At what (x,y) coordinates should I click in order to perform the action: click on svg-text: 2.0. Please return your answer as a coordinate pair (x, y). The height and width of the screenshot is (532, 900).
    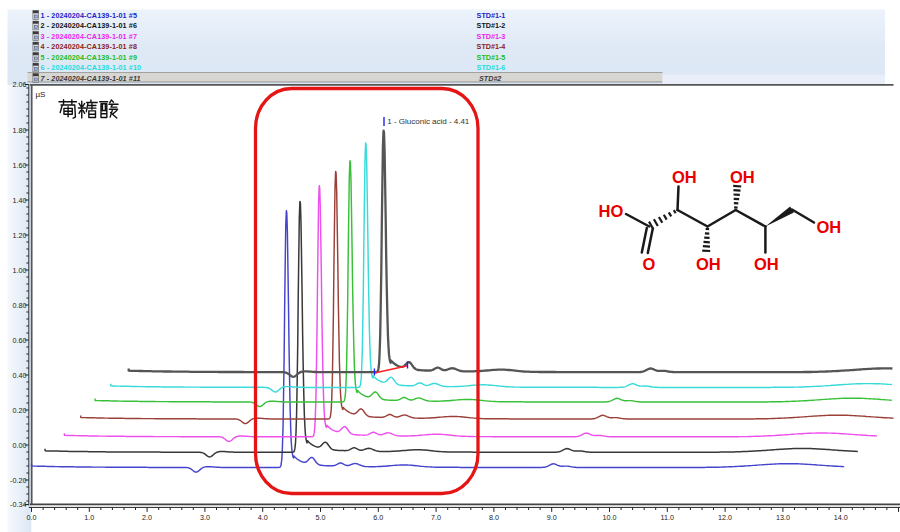
    Looking at the image, I should click on (147, 518).